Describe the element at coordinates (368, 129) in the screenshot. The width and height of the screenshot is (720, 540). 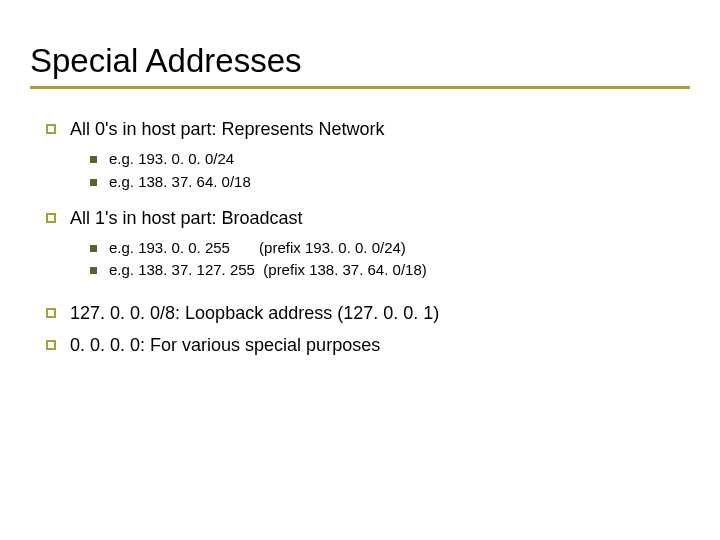
I see `list-item: All 0's in host part: Represents Network` at that location.